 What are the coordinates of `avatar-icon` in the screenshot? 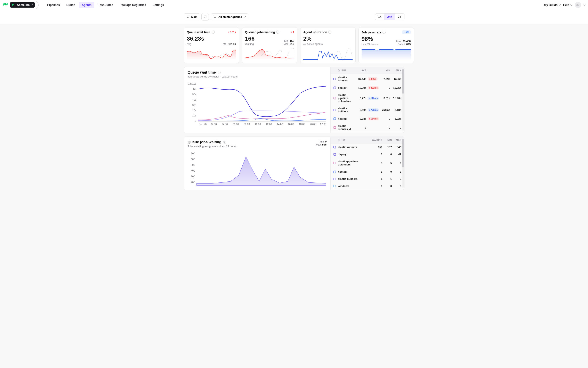 It's located at (578, 5).